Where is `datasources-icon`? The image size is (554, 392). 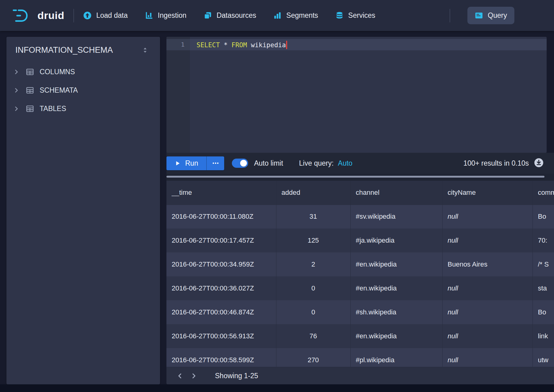 datasources-icon is located at coordinates (208, 15).